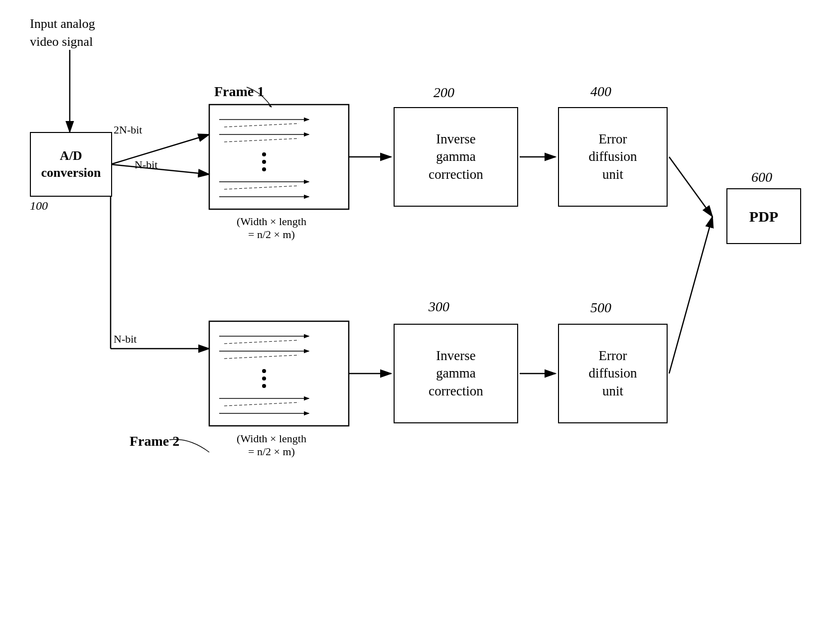 The height and width of the screenshot is (636, 840). Describe the element at coordinates (444, 93) in the screenshot. I see `label-200: 200` at that location.